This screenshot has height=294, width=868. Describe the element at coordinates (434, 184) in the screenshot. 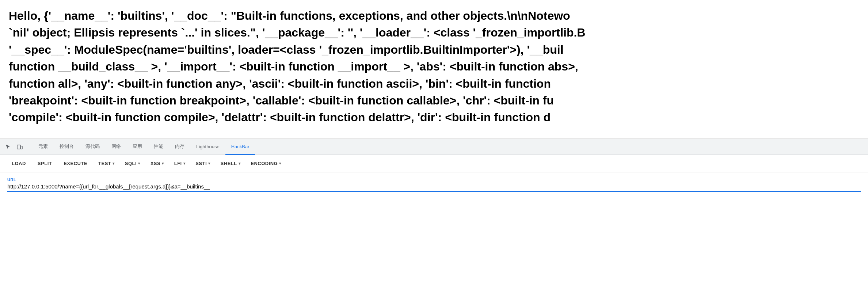

I see `hackbar-url-section: URL http://127.0.0.1:5000/?name={{url_fo…` at that location.